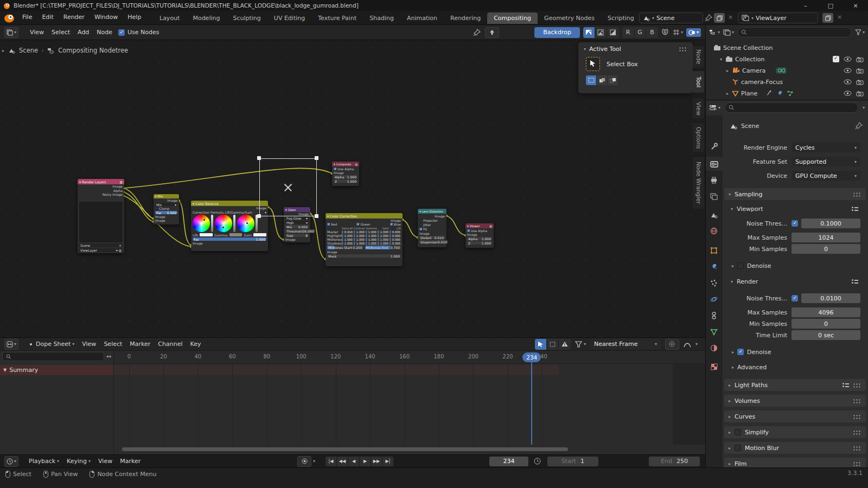  Describe the element at coordinates (806, 5) in the screenshot. I see `minimize-button: –` at that location.